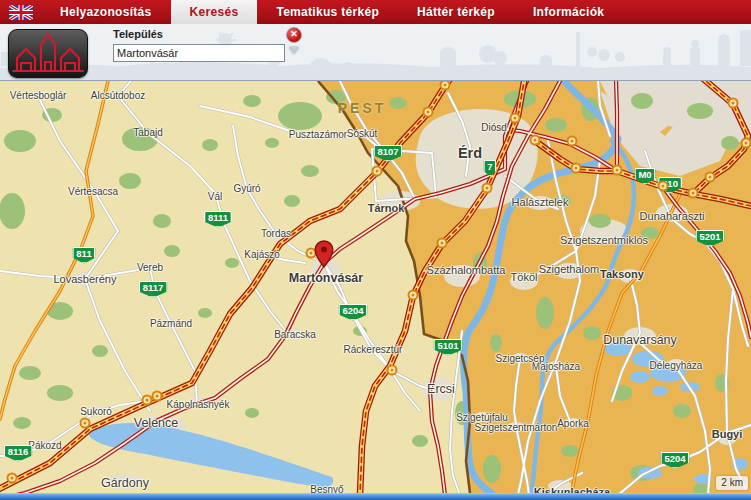  I want to click on town-label: Kajászó, so click(262, 254).